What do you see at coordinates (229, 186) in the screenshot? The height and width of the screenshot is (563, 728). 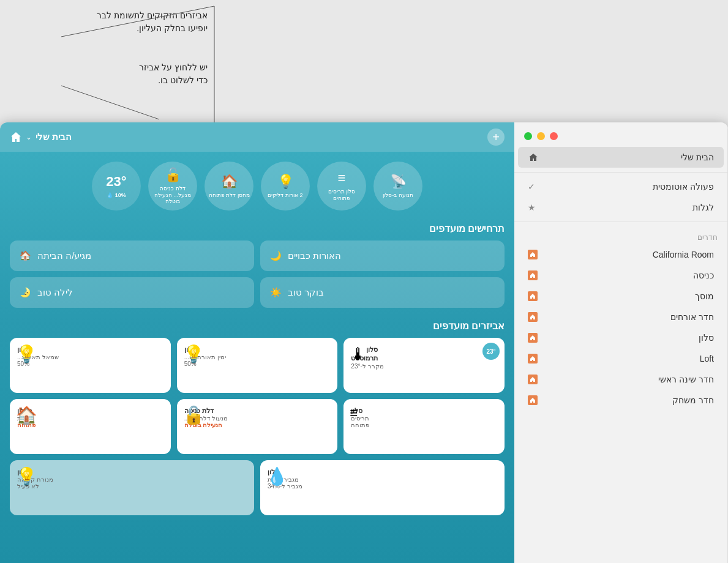 I see `garage-door-widget: 🏠 מחסן דלת פתוחה` at bounding box center [229, 186].